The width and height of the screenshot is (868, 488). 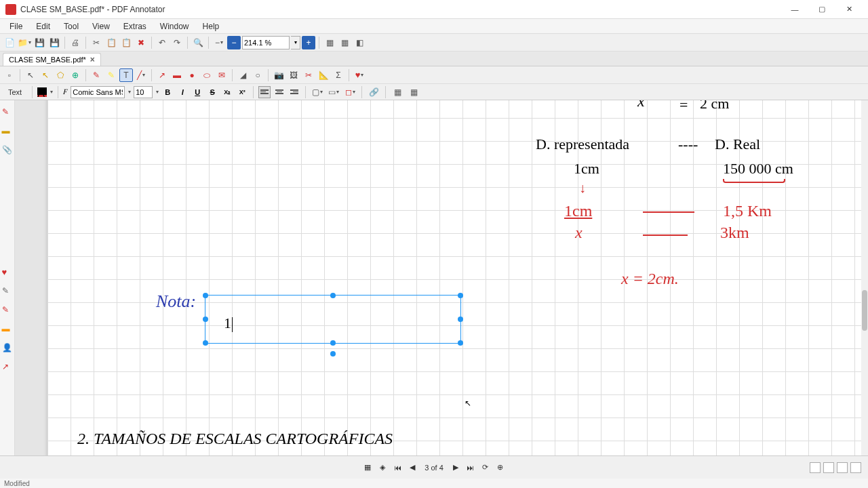 I want to click on select-icon: ↖, so click(x=45, y=75).